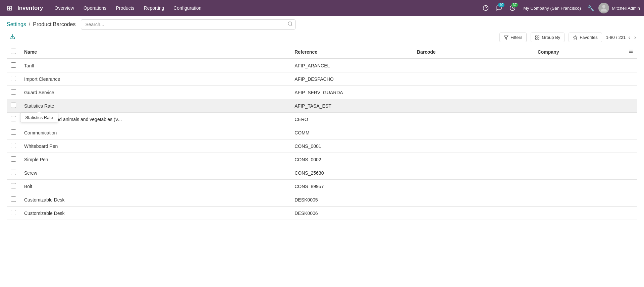 The width and height of the screenshot is (644, 287). Describe the element at coordinates (155, 119) in the screenshot. I see `row-name: Non-industrialized animals and vegetable…` at that location.